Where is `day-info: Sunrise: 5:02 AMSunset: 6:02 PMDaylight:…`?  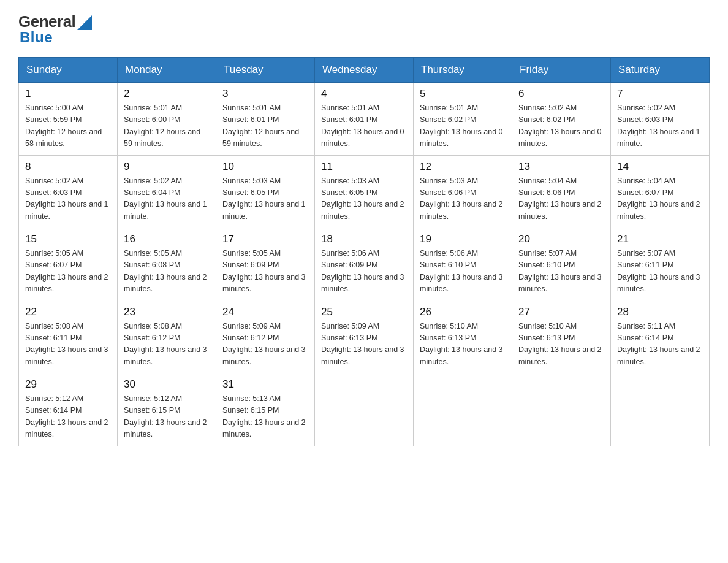 day-info: Sunrise: 5:02 AMSunset: 6:02 PMDaylight:… is located at coordinates (561, 126).